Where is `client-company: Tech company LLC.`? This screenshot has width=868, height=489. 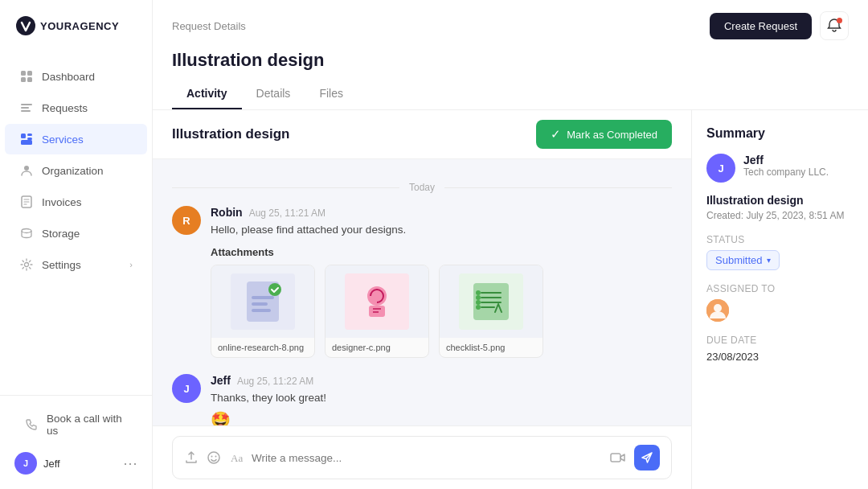 client-company: Tech company LLC. is located at coordinates (786, 172).